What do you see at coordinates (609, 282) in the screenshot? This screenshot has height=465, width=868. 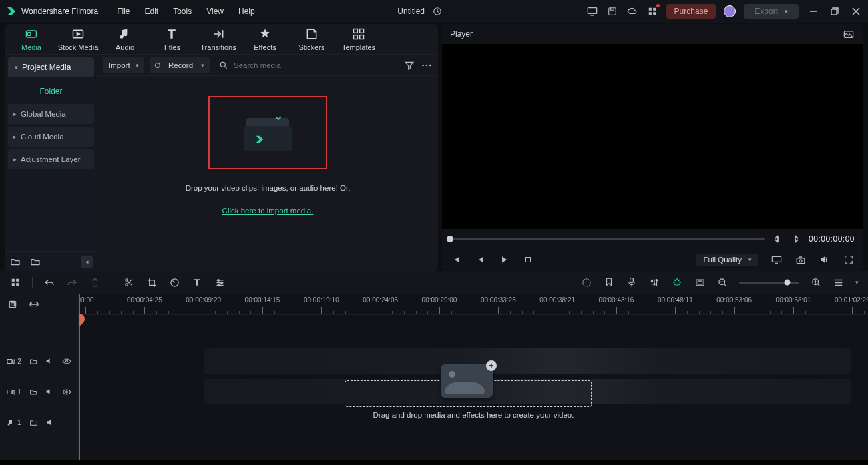 I see `marker-icon` at bounding box center [609, 282].